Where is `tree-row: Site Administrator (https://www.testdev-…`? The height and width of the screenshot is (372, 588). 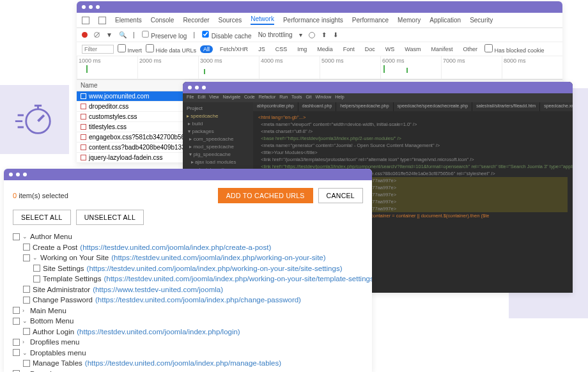
tree-row: Site Administrator (https://www.testdev-… is located at coordinates (193, 290).